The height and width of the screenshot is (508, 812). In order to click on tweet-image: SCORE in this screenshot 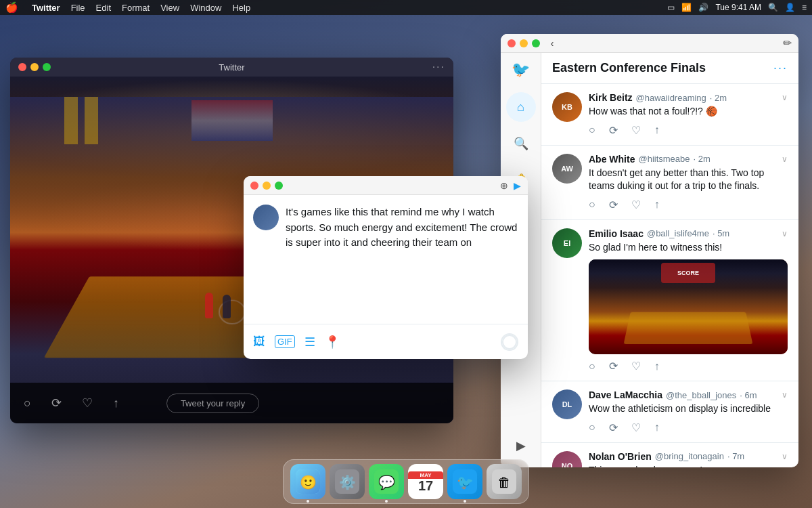, I will do `click(688, 307)`.